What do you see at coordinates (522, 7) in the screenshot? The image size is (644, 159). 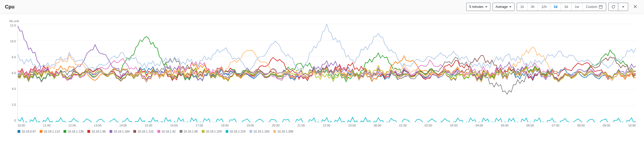 I see `range-1h: 1h` at bounding box center [522, 7].